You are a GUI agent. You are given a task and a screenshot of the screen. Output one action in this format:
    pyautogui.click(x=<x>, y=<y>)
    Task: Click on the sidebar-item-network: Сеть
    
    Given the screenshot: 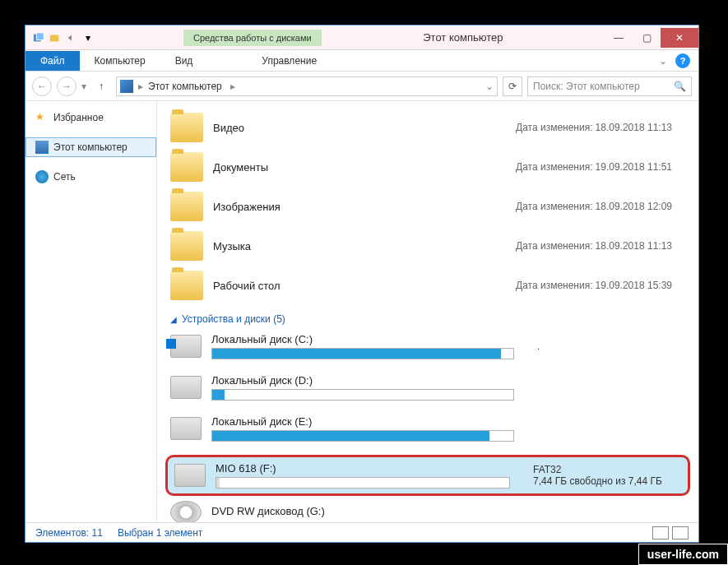 What is the action you would take?
    pyautogui.click(x=90, y=177)
    